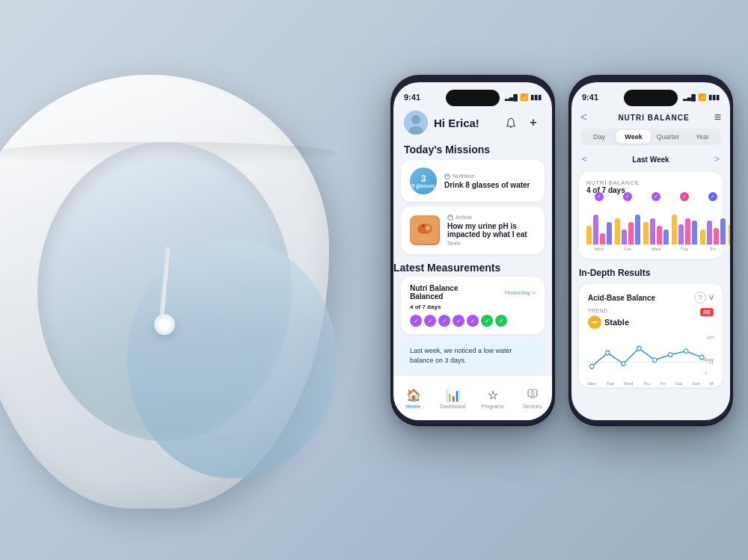 This screenshot has width=748, height=560. Describe the element at coordinates (473, 181) in the screenshot. I see `mission-card-1: 3 6 glasses Nutrition Drink 8 glasses of…` at that location.